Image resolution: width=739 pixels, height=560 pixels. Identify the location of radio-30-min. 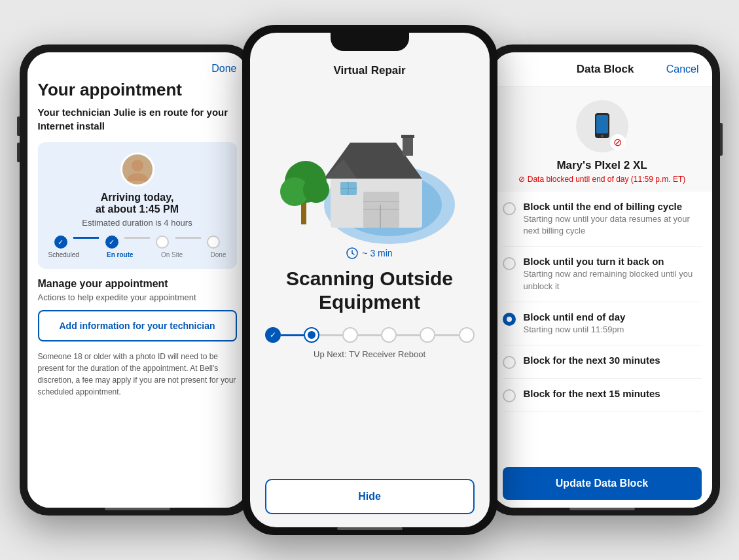
(509, 362).